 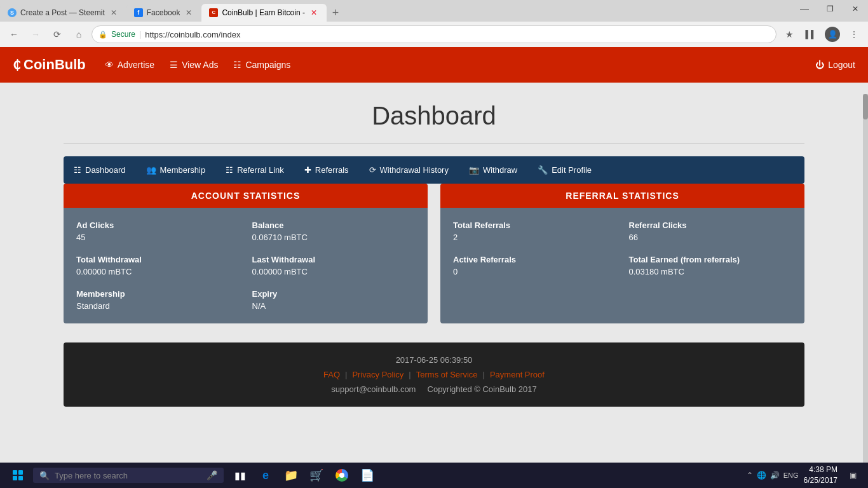 I want to click on nav-edit-profile-label: Edit Profile, so click(x=572, y=170).